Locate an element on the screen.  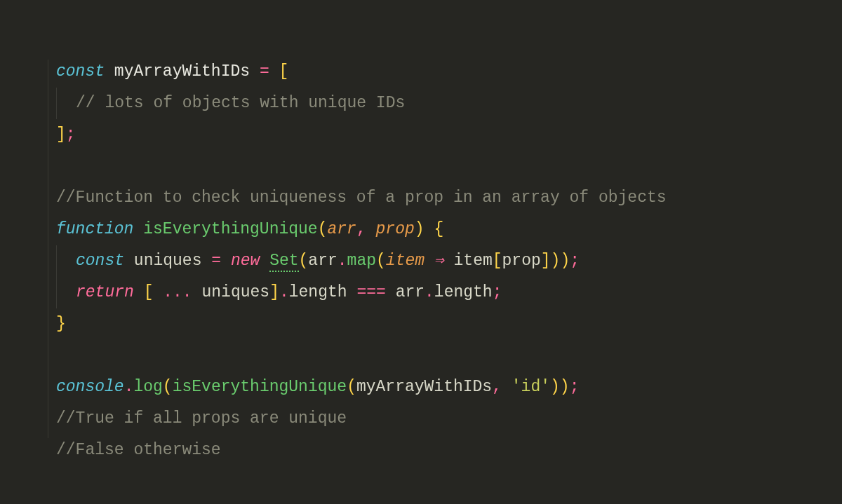
function-call: isEverythingUnique is located at coordinates (260, 387).